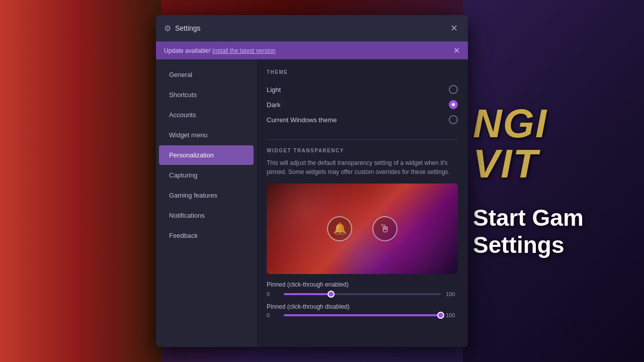  What do you see at coordinates (182, 28) in the screenshot?
I see `title-bar-left: ⚙ Settings` at bounding box center [182, 28].